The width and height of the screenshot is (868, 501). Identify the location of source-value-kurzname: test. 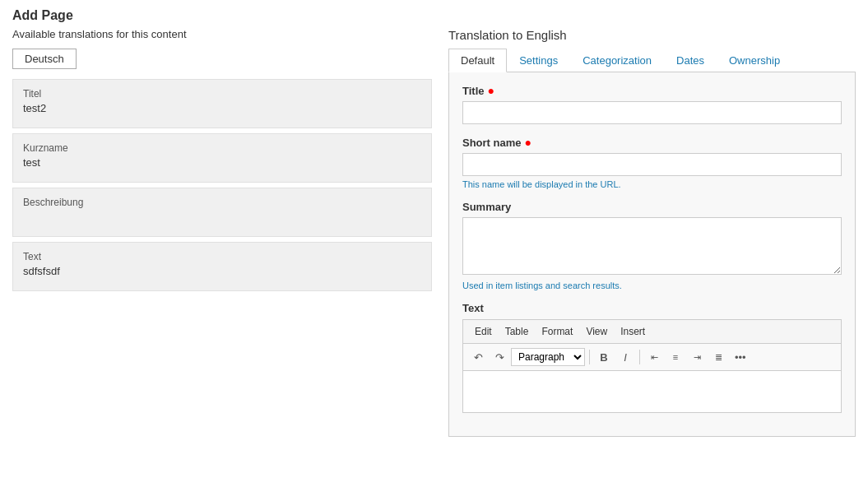
(222, 163).